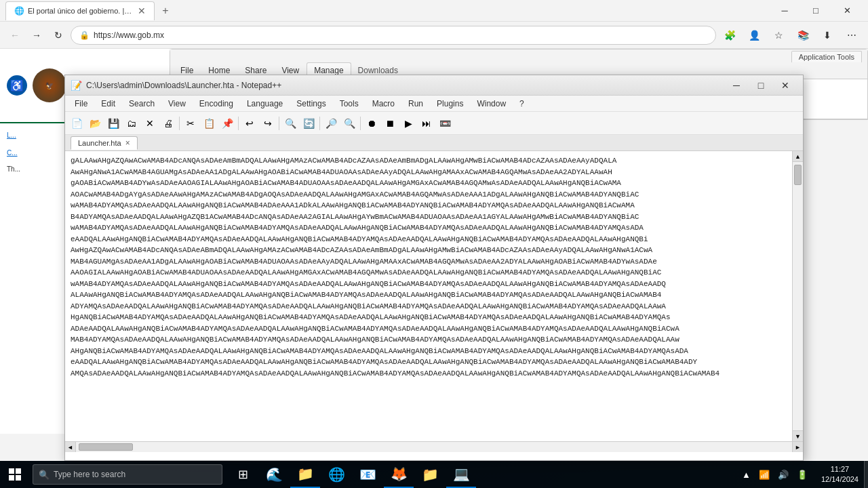 The height and width of the screenshot is (488, 868). I want to click on collection-button: 📚, so click(803, 35).